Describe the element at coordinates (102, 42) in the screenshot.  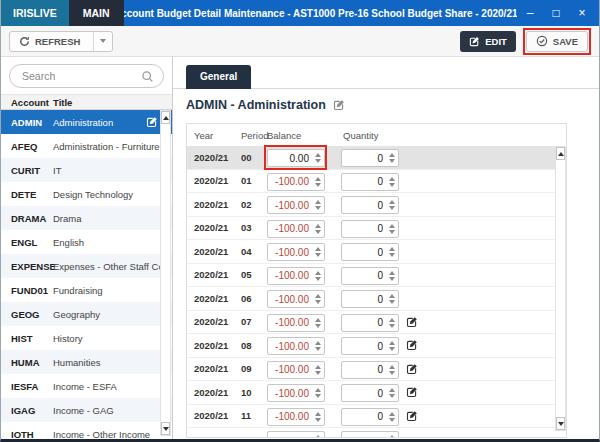
I see `refresh-dropdown` at that location.